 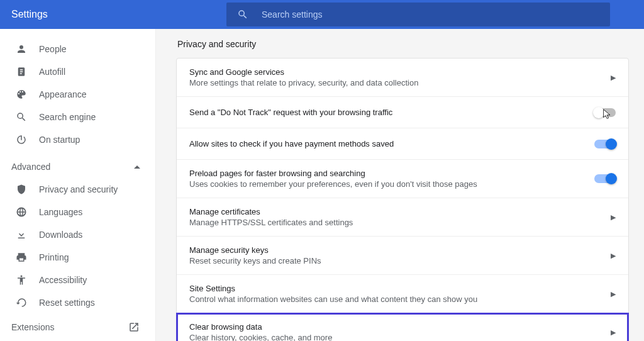 I want to click on row-manage-security-keys: Manage security keysReset security keys …, so click(x=402, y=255).